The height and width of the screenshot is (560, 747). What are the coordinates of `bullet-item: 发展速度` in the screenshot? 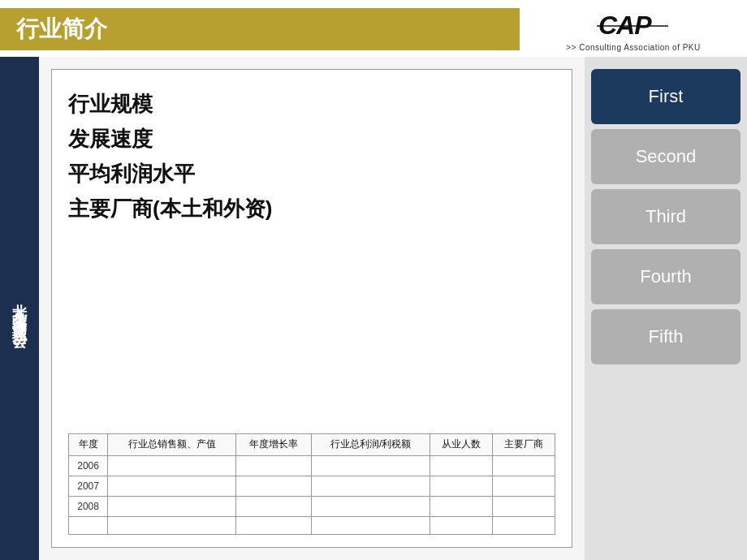 It's located at (312, 140).